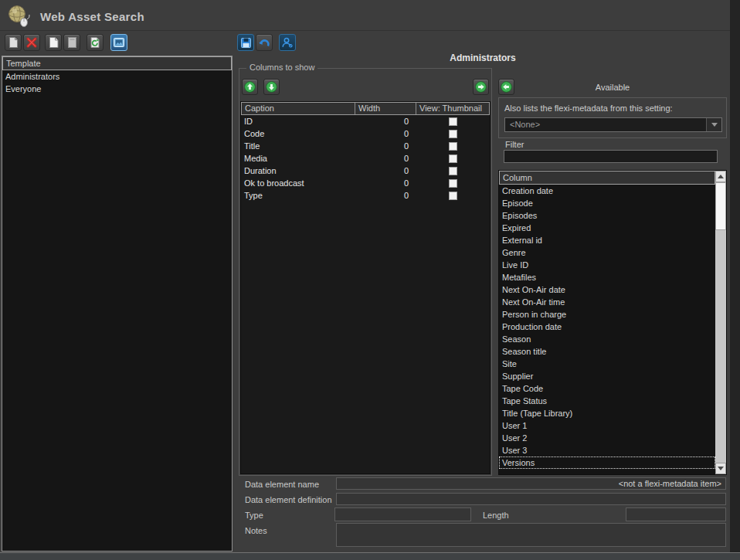  Describe the element at coordinates (289, 500) in the screenshot. I see `data-element-definition-label: Data element definition` at that location.